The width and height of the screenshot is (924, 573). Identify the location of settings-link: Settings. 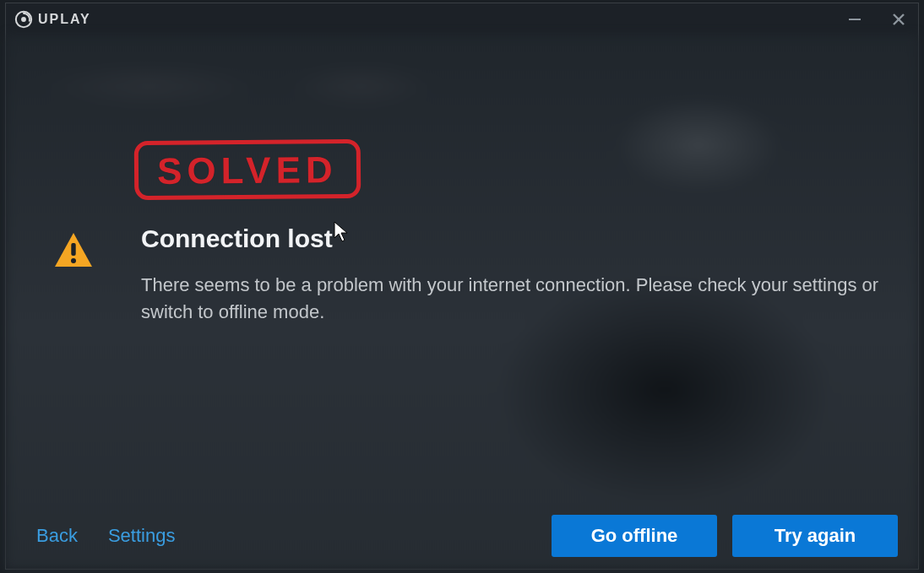
(142, 536).